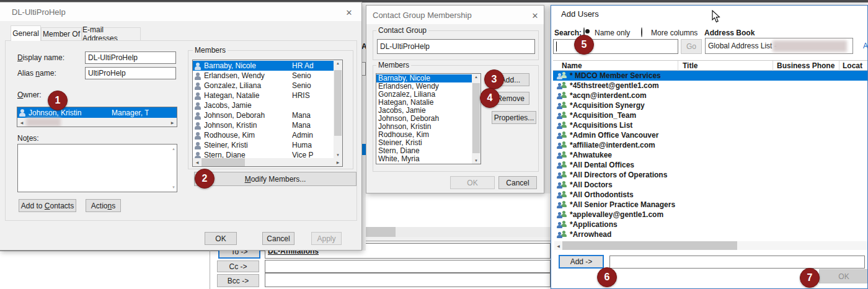  I want to click on list-item: * MDCO Member Services, so click(711, 76).